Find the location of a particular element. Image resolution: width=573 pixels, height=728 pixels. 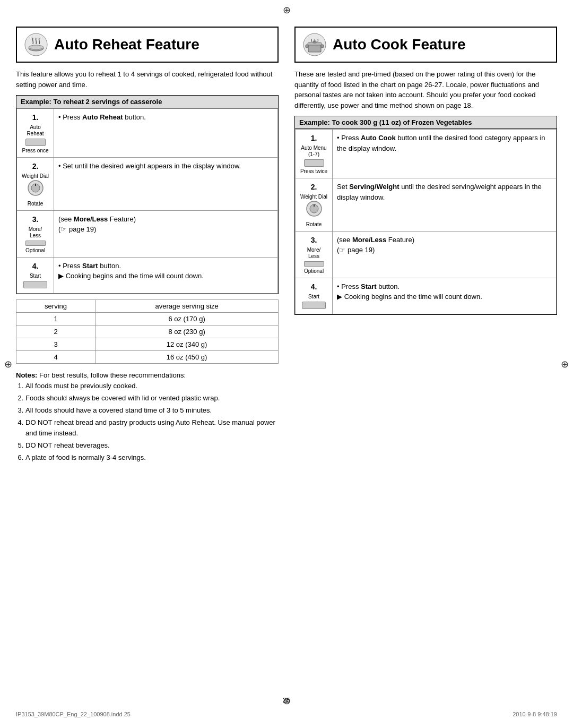

cook-step-2-label: Weight Dial is located at coordinates (314, 197).